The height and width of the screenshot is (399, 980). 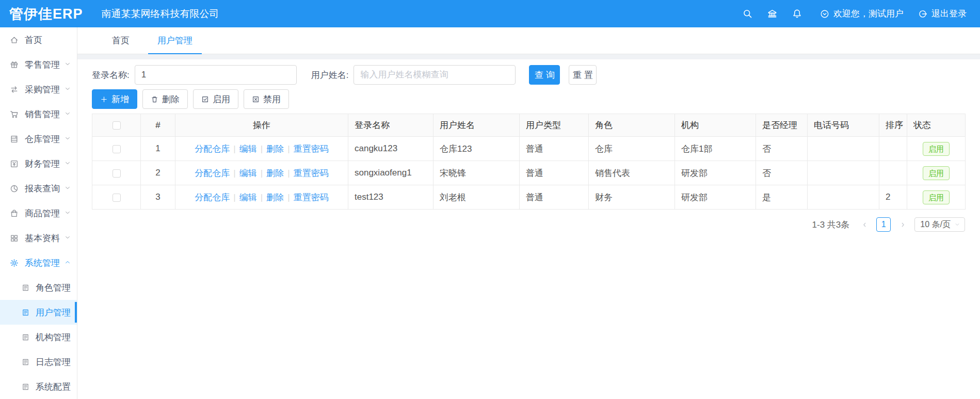 What do you see at coordinates (121, 40) in the screenshot?
I see `tab-首页: 首页` at bounding box center [121, 40].